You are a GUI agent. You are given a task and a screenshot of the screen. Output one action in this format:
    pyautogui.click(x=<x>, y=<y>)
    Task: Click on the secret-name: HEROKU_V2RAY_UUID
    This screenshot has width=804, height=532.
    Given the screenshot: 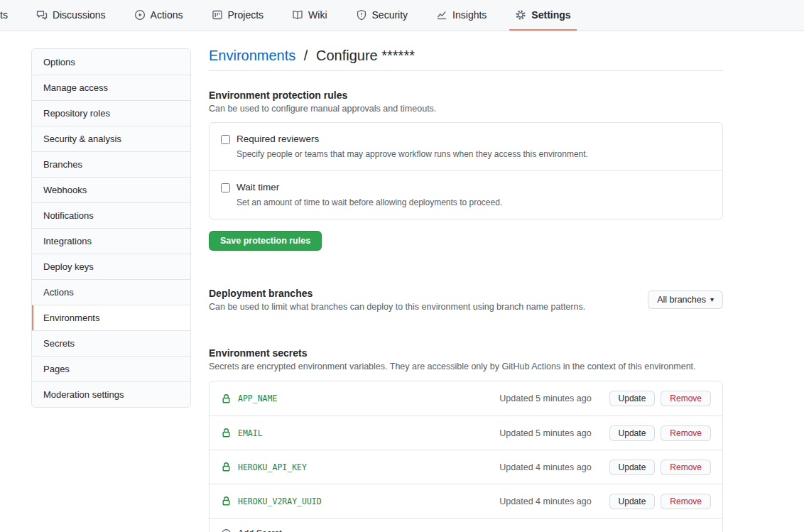 What is the action you would take?
    pyautogui.click(x=271, y=501)
    